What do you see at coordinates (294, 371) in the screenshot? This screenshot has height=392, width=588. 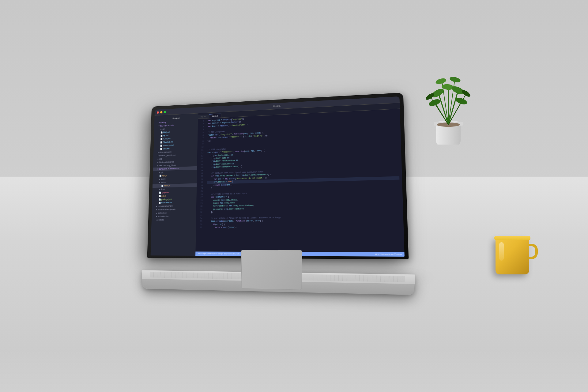 I see `desk-reflection` at bounding box center [294, 371].